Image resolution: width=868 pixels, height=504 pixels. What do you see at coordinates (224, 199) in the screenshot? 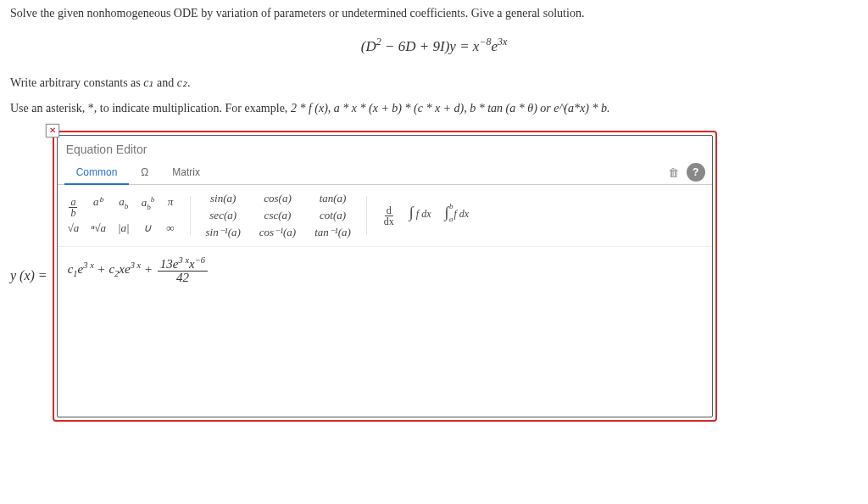
I see `palette-sin: sin(a)` at bounding box center [224, 199].